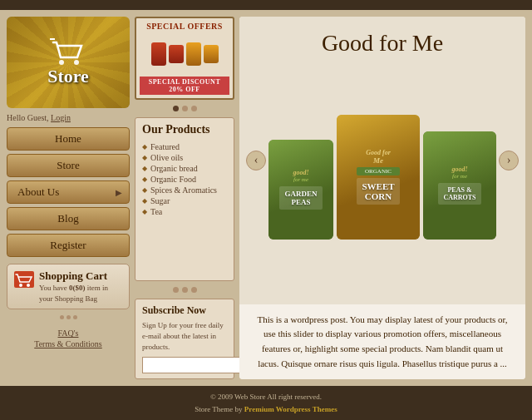 Image resolution: width=532 pixels, height=420 pixels. I want to click on dot-b, so click(185, 289).